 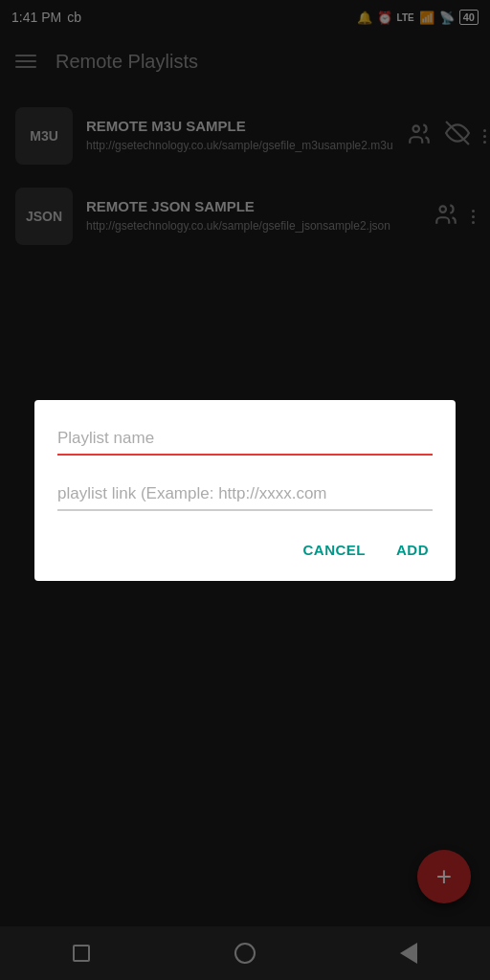 What do you see at coordinates (245, 495) in the screenshot?
I see `link-field-container` at bounding box center [245, 495].